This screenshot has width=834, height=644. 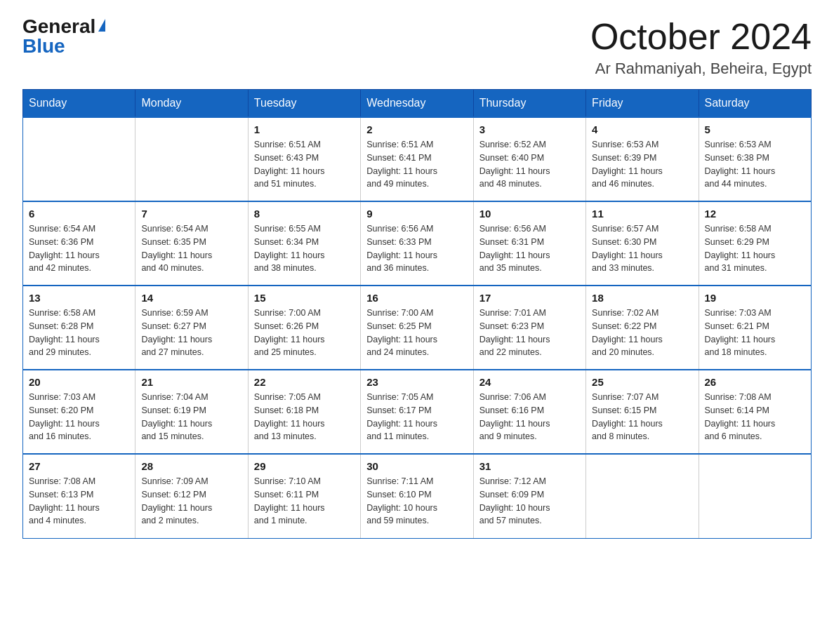 I want to click on calendar-cell: 29Sunrise: 7:10 AM Sunset: 6:11 PM Dayli…, so click(x=304, y=496).